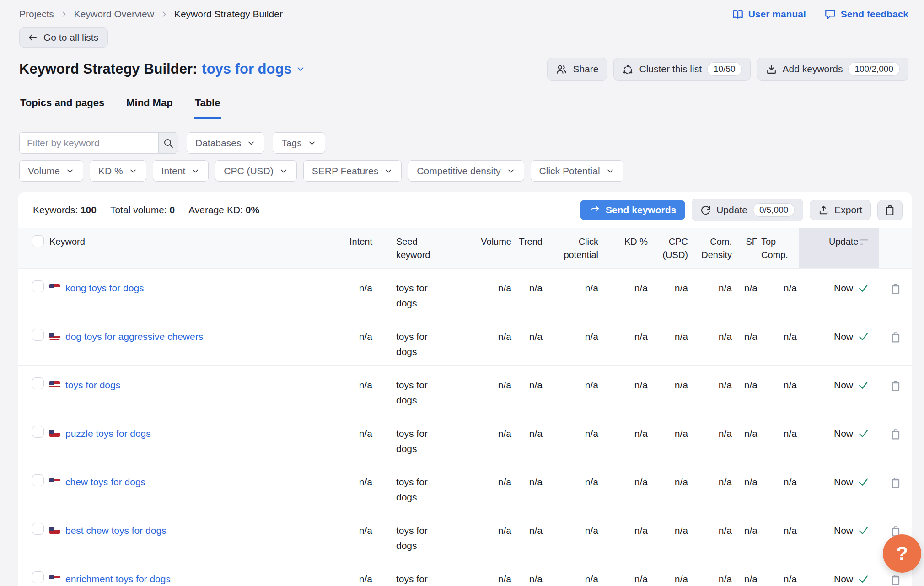  What do you see at coordinates (226, 143) in the screenshot?
I see `databases-dropdown: Databases` at bounding box center [226, 143].